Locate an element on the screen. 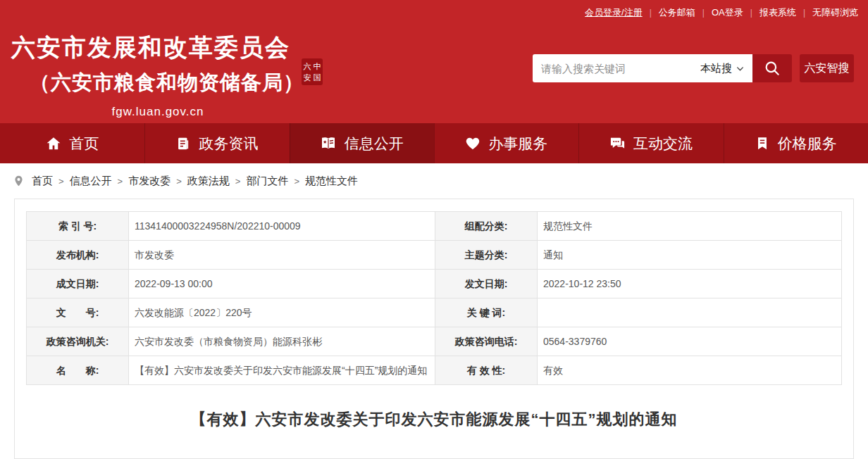  meta-value: 通知 is located at coordinates (690, 255).